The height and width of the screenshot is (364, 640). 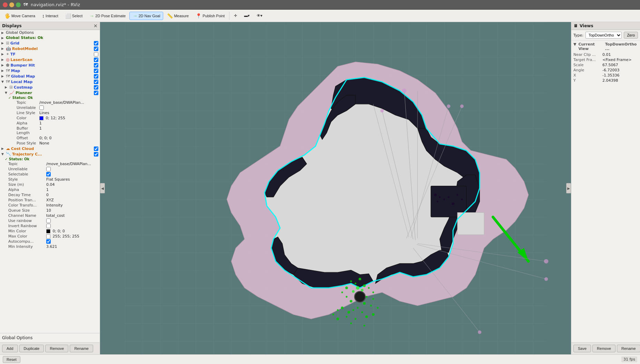 I want to click on traj-min-intensity-label: Min Intensity, so click(x=27, y=247).